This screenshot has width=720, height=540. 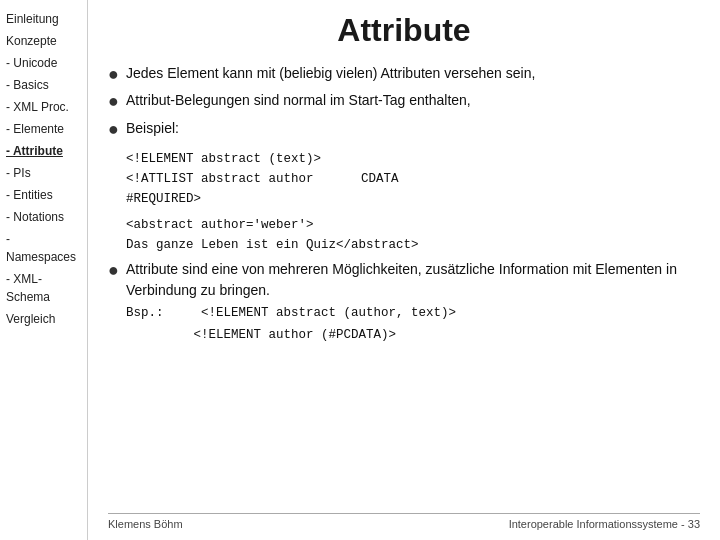 What do you see at coordinates (44, 19) in the screenshot?
I see `sidebar-item-einleitung: Einleitung` at bounding box center [44, 19].